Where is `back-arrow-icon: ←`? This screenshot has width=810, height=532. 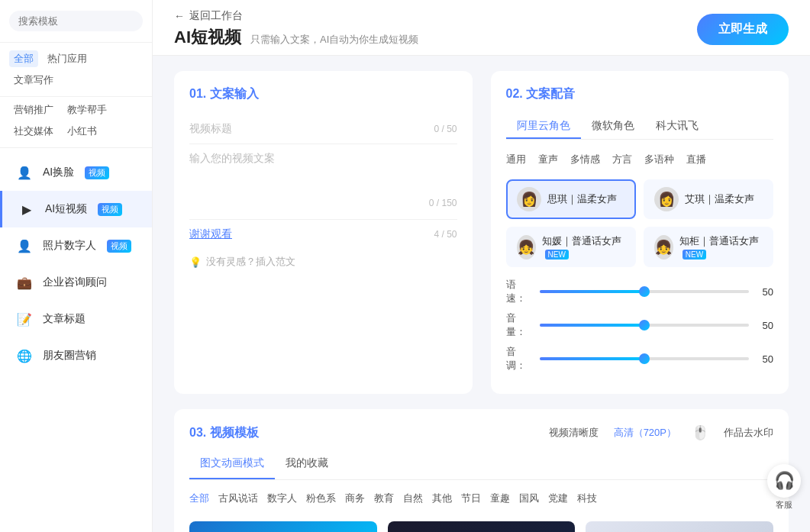 back-arrow-icon: ← is located at coordinates (179, 16).